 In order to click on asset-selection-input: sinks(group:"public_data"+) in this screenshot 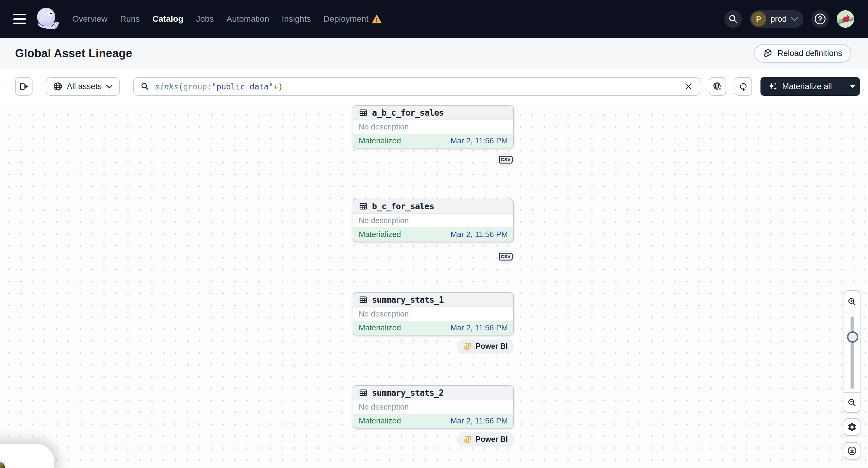, I will do `click(416, 86)`.